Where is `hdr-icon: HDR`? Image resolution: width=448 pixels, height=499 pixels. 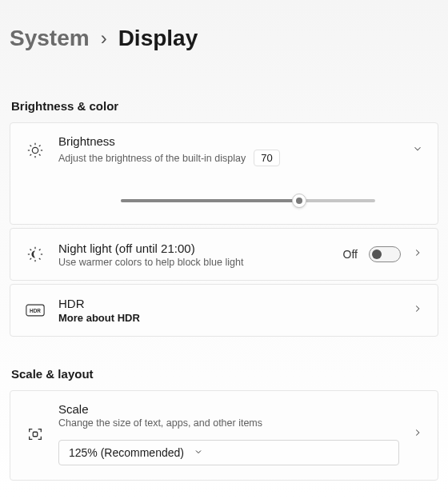
hdr-icon: HDR is located at coordinates (35, 310).